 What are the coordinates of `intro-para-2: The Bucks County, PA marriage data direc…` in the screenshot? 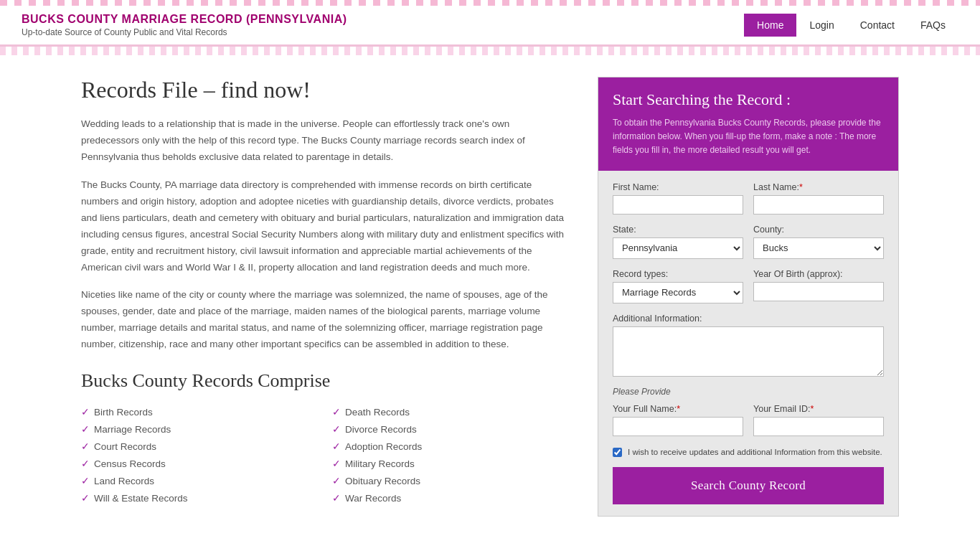 It's located at (325, 227).